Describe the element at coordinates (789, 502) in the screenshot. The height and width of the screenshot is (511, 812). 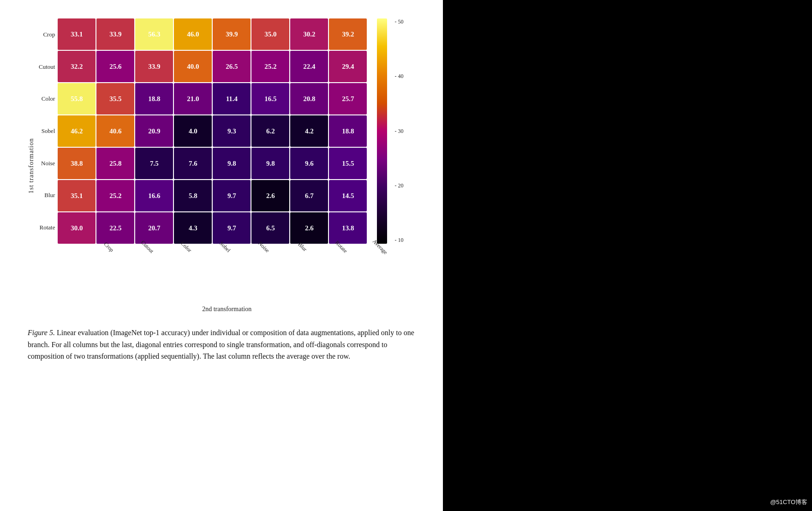
I see `watermark: @51CTO博客` at that location.